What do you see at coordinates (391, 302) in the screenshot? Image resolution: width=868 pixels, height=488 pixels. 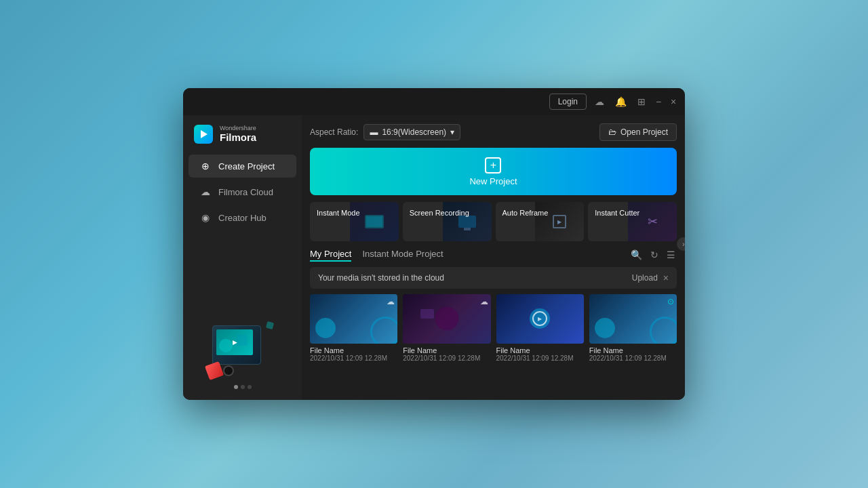 I see `file-cloud-icon-1: ☁` at bounding box center [391, 302].